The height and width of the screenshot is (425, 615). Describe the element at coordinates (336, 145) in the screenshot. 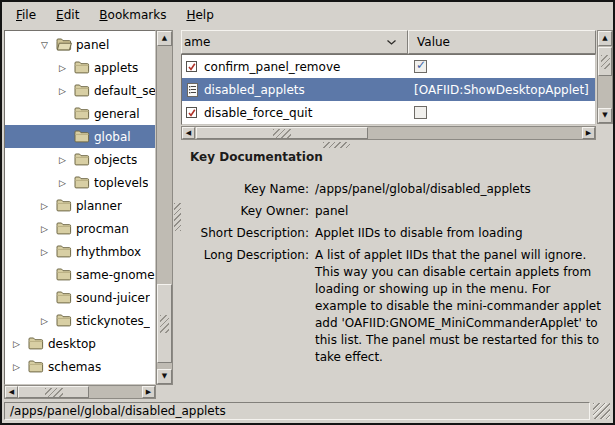

I see `doc-splitter-handle` at that location.